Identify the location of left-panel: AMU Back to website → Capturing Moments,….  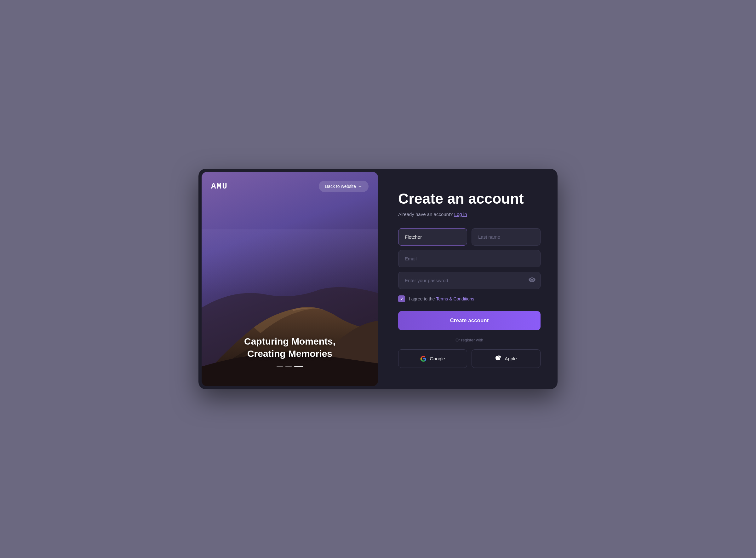
(290, 279).